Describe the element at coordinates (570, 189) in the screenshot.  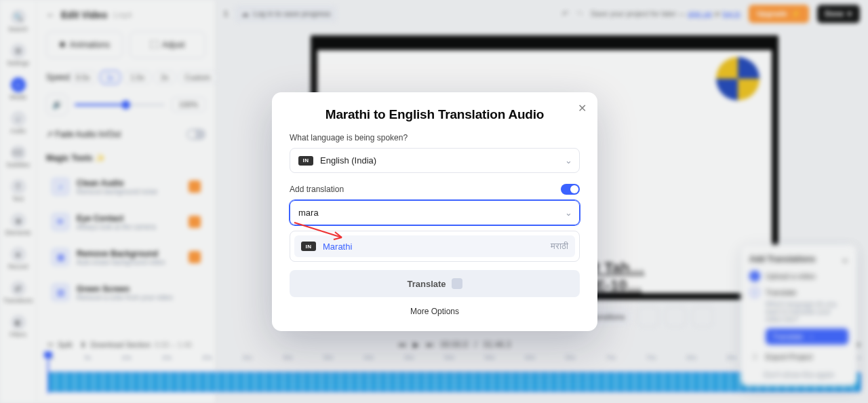
I see `add-translation-toggle` at that location.